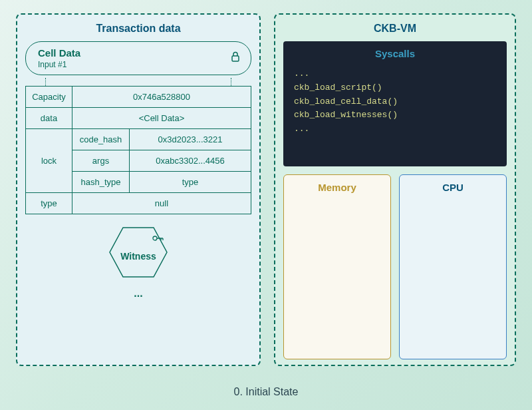 This screenshot has width=532, height=410. I want to click on row-capacity: Capacity 0x746a528800, so click(138, 97).